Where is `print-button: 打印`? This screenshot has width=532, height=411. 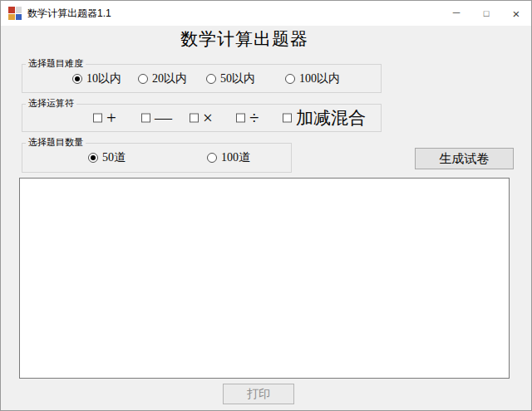 print-button: 打印 is located at coordinates (259, 394).